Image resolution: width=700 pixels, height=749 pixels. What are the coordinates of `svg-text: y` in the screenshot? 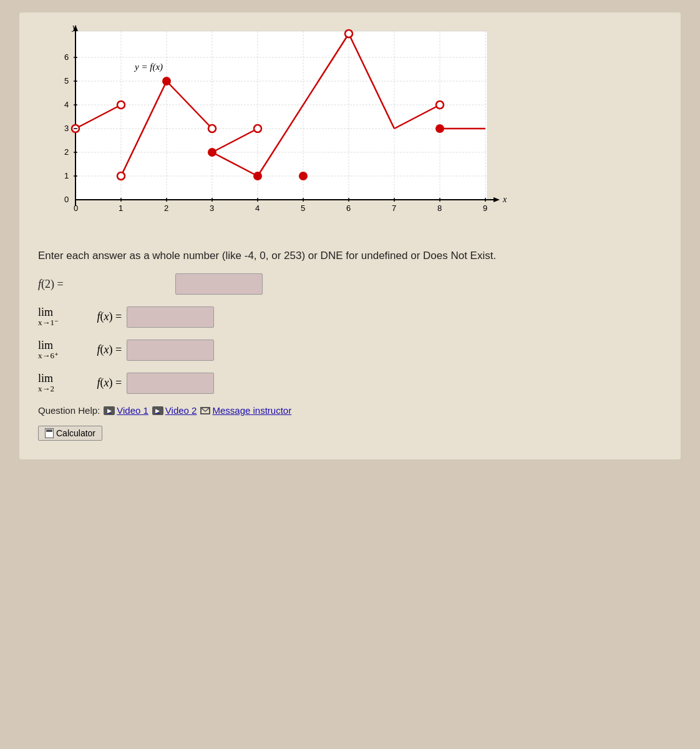 It's located at (74, 29).